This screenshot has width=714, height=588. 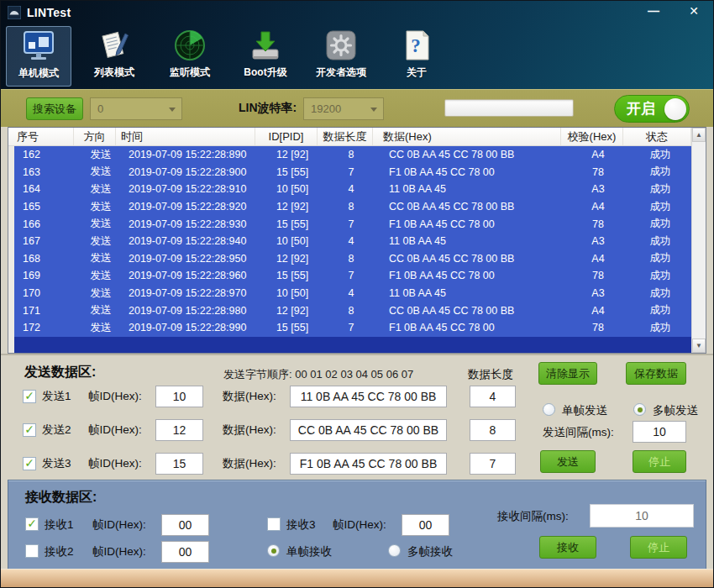 I want to click on app-icon, so click(x=14, y=13).